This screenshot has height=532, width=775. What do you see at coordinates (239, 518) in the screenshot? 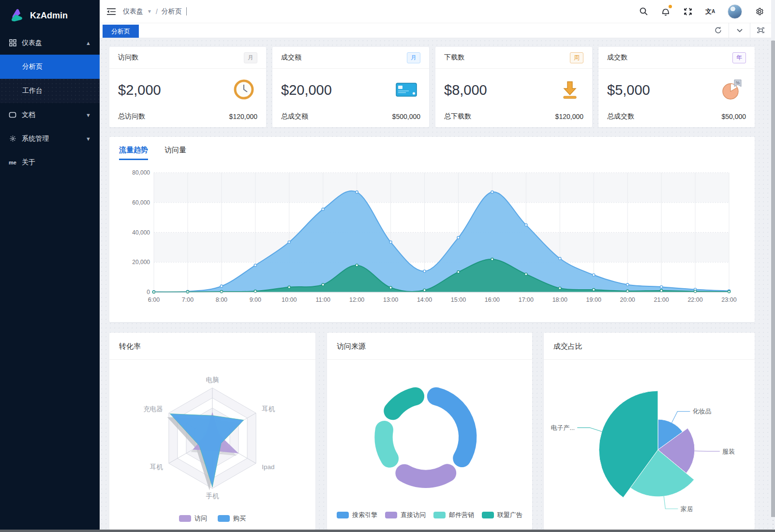
I see `legend-label: 购买` at bounding box center [239, 518].